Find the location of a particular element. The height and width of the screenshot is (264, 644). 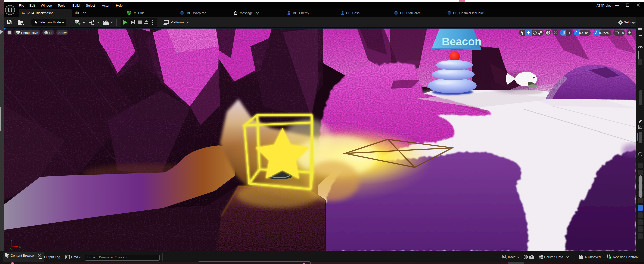

svg-text: Z is located at coordinates (12, 240).